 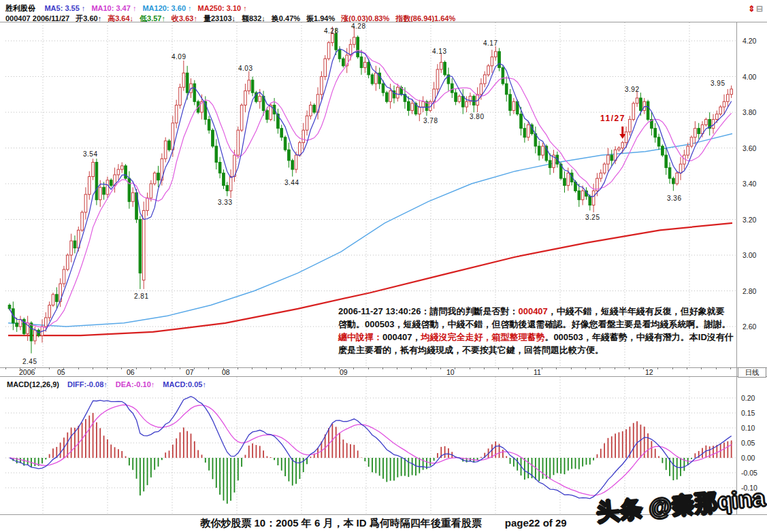 What do you see at coordinates (749, 327) in the screenshot?
I see `price-axis-tick: 2.60` at bounding box center [749, 327].